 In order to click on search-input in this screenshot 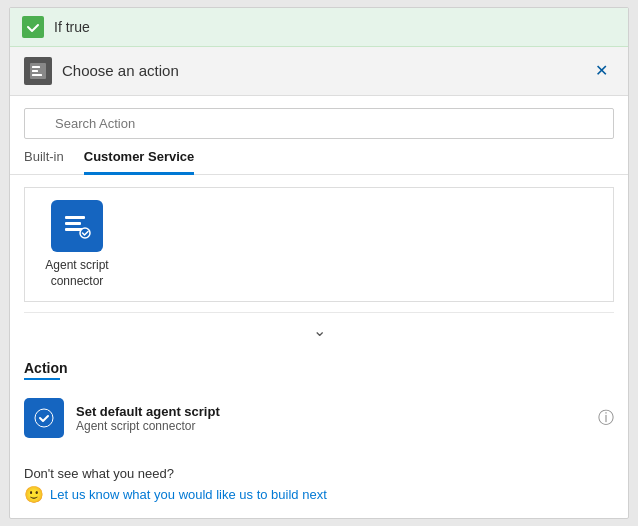, I will do `click(319, 124)`.